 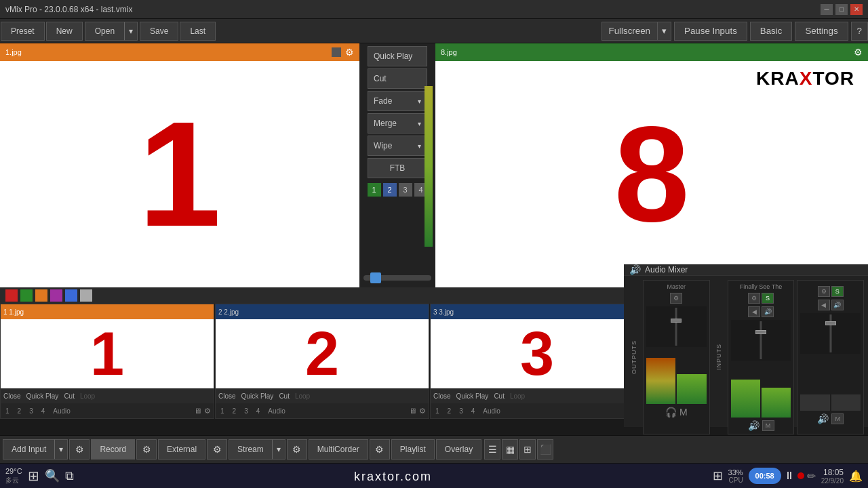 What do you see at coordinates (227, 396) in the screenshot?
I see `thumb-2-close: Close` at bounding box center [227, 396].